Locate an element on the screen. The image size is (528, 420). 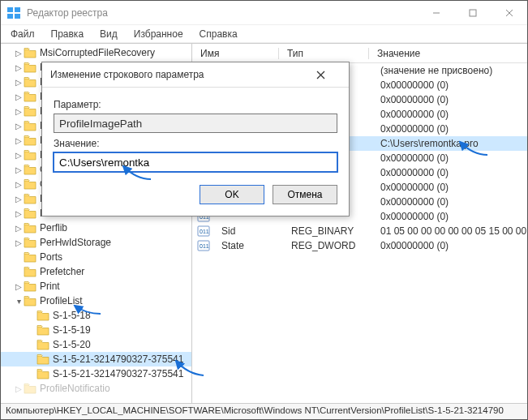
cell-value: 01 05 00 00 00 00 00 05 15 00 00 00 is located at coordinates (449, 231).